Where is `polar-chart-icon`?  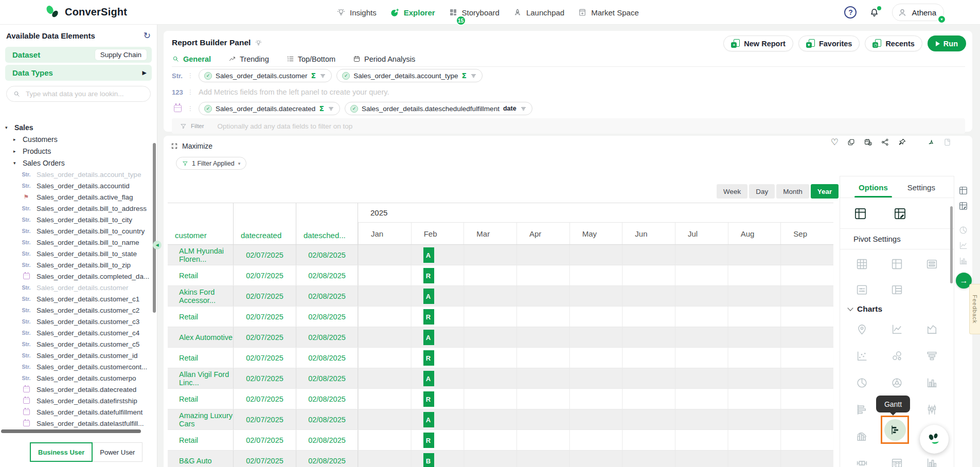
polar-chart-icon is located at coordinates (897, 383).